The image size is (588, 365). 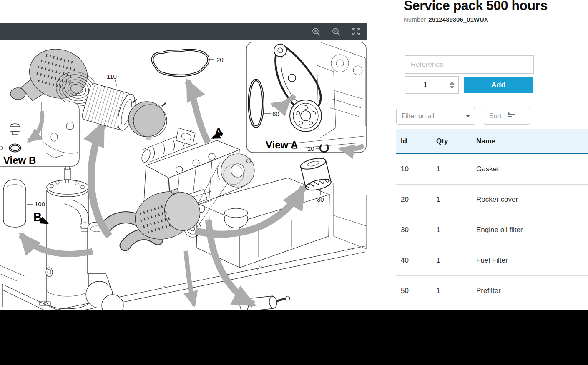 I want to click on cell-id: 40, so click(x=416, y=260).